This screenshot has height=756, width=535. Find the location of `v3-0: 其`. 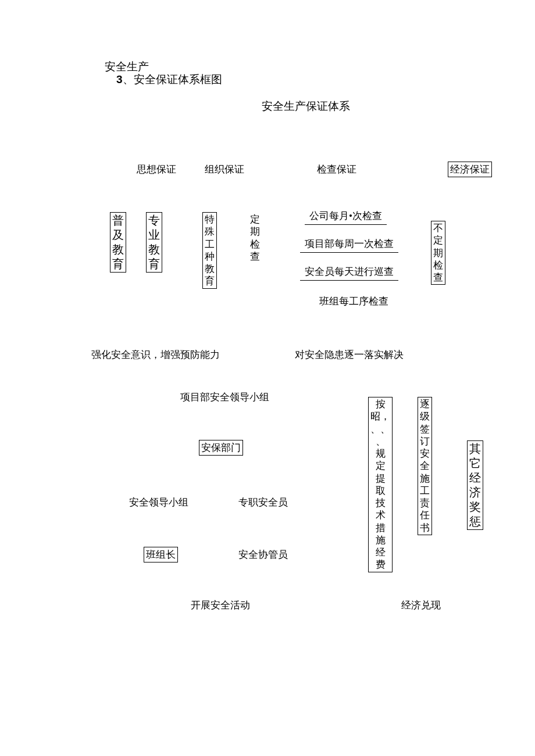

v3-0: 其 is located at coordinates (475, 449).